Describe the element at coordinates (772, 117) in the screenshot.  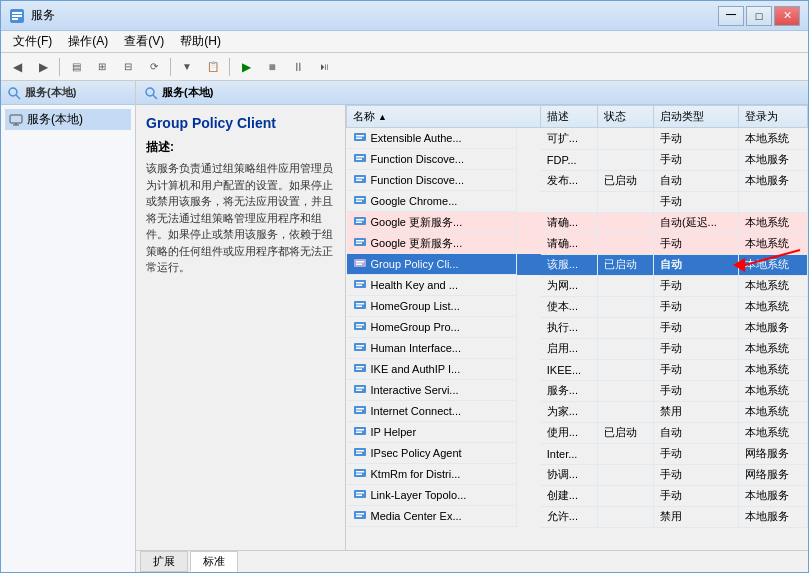
I see `col-logon: 登录为` at that location.